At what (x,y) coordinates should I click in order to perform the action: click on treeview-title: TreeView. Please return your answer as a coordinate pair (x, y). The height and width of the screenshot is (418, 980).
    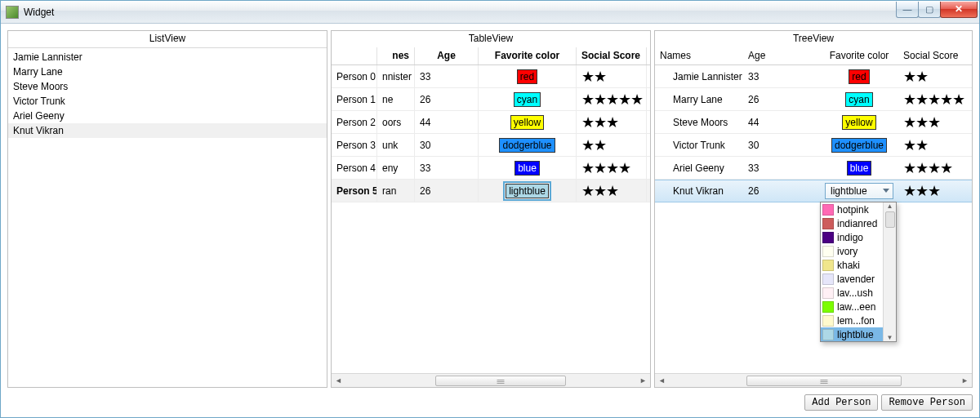
    Looking at the image, I should click on (813, 39).